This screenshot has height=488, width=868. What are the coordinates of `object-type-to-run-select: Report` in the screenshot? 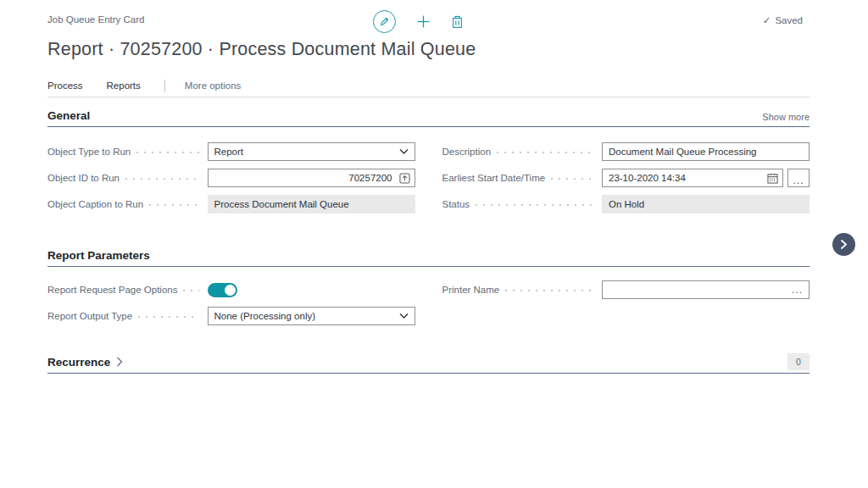 It's located at (312, 152).